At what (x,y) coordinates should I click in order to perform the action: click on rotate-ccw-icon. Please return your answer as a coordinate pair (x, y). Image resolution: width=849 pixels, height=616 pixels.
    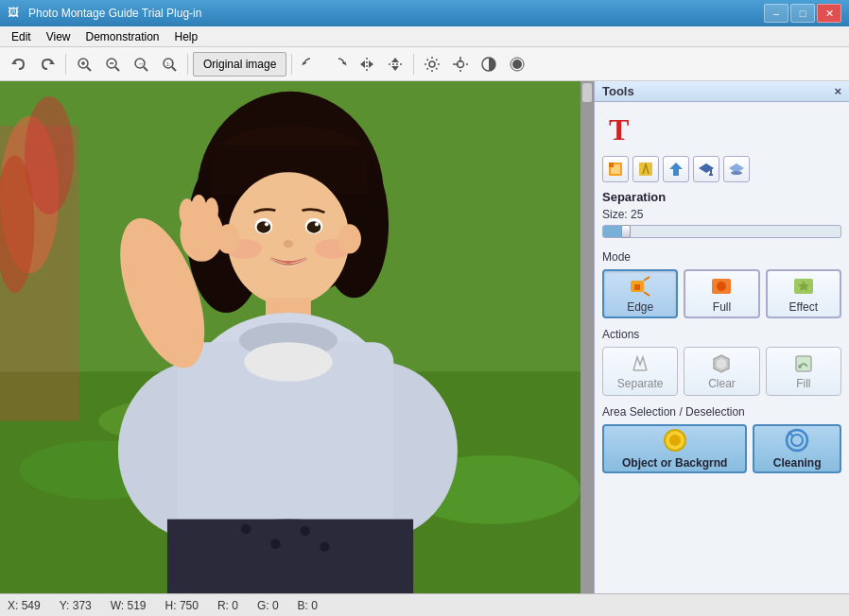
    Looking at the image, I should click on (310, 64).